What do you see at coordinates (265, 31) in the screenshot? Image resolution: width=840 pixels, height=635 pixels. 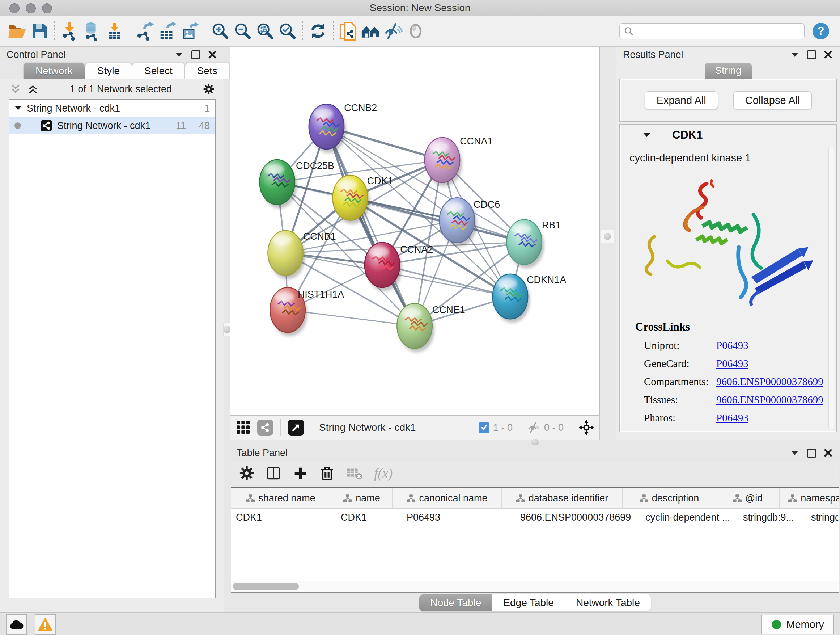 I see `zoom-fit-button` at bounding box center [265, 31].